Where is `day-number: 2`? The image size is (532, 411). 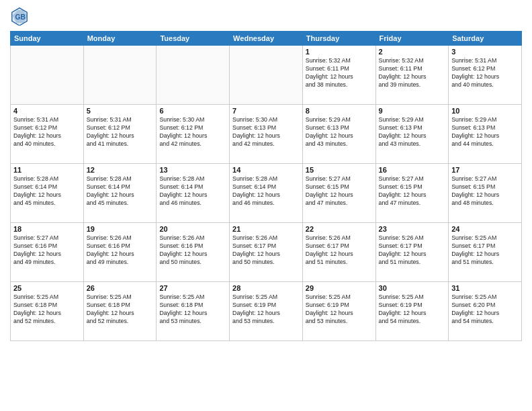
day-number: 2 is located at coordinates (412, 52).